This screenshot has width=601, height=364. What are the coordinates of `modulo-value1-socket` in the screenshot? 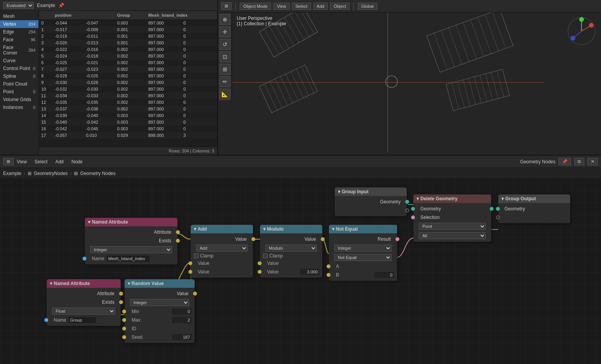 It's located at (260, 263).